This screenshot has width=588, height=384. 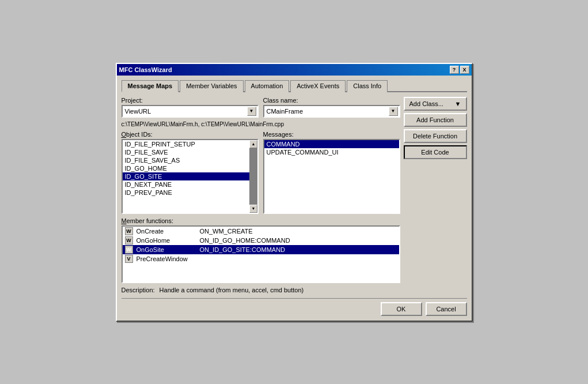 I want to click on member-name: PreCreateWindow, so click(x=168, y=259).